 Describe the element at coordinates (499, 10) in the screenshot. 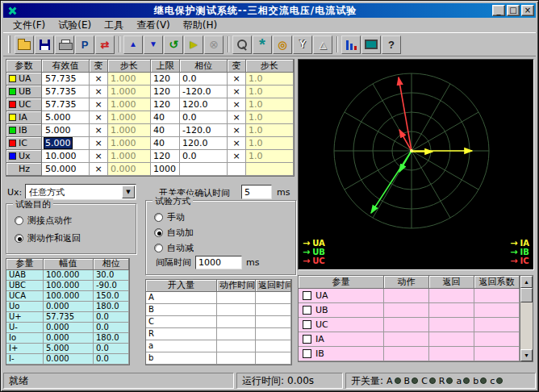

I see `minimize-button: _` at that location.